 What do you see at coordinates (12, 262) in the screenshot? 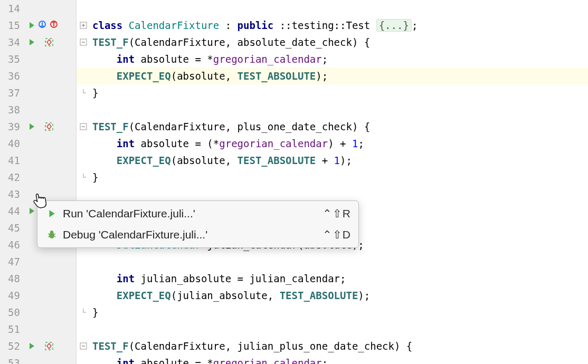
I see `line-number: 47` at bounding box center [12, 262].